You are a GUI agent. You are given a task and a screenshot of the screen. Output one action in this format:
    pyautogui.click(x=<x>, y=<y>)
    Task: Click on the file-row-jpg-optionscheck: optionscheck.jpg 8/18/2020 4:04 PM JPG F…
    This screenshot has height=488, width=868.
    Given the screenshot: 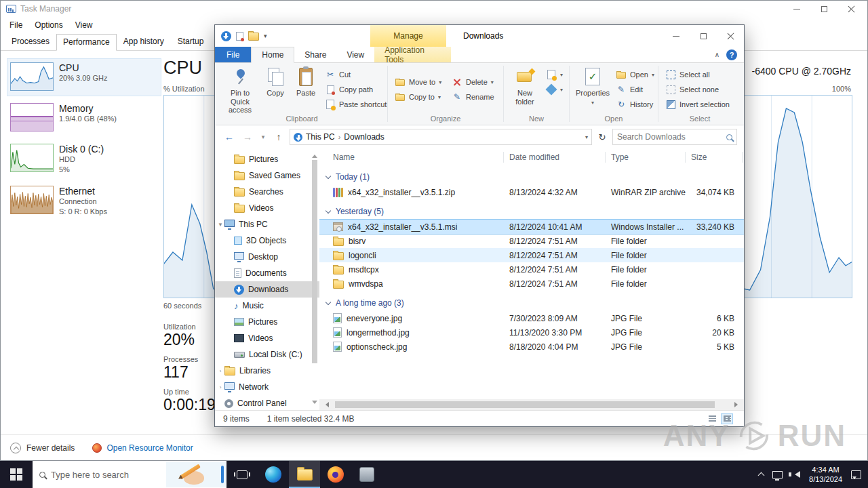 What is the action you would take?
    pyautogui.click(x=532, y=347)
    